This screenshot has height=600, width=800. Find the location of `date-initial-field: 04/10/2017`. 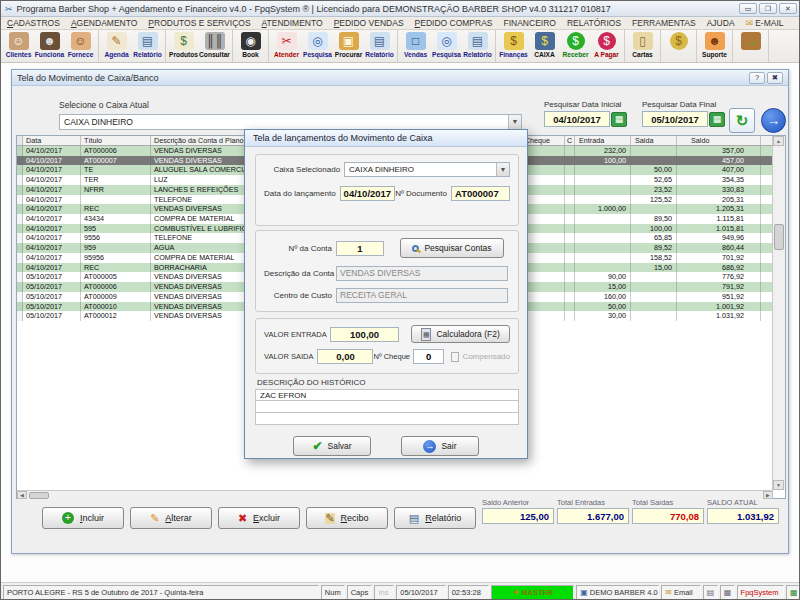

date-initial-field: 04/10/2017 is located at coordinates (577, 119).